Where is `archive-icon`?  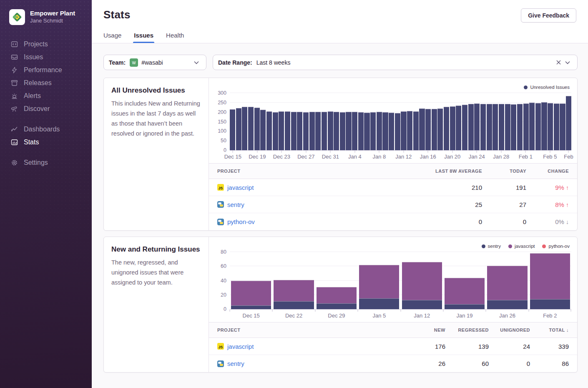 archive-icon is located at coordinates (14, 83).